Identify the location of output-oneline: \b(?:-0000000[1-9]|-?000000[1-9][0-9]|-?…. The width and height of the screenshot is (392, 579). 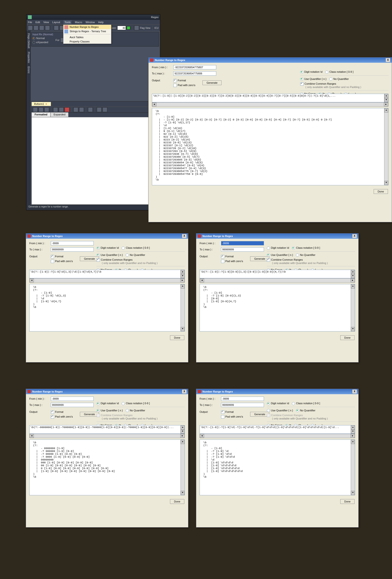
(107, 430).